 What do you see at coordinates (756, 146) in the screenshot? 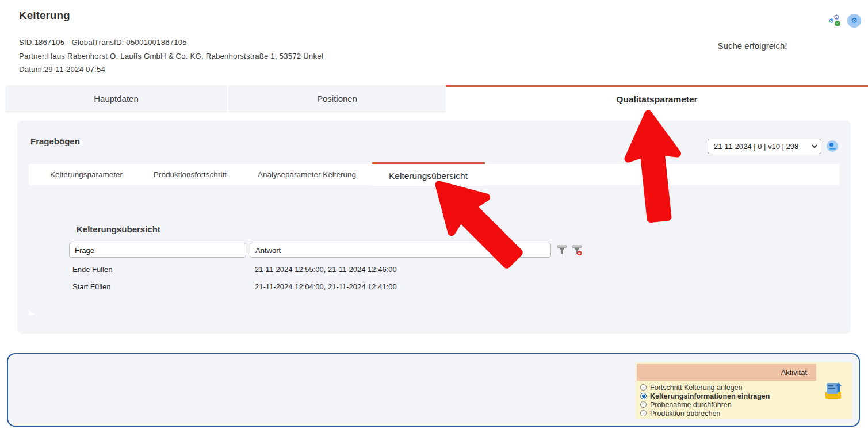
I see `questionnaire-version-value: 21-11-2024 | 0 | v10 | 298` at bounding box center [756, 146].